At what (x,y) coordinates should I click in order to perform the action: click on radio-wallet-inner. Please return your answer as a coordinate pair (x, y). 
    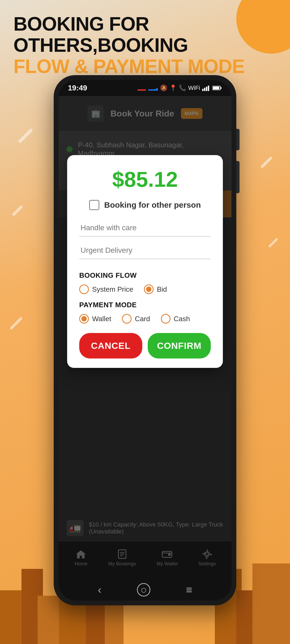
    Looking at the image, I should click on (84, 319).